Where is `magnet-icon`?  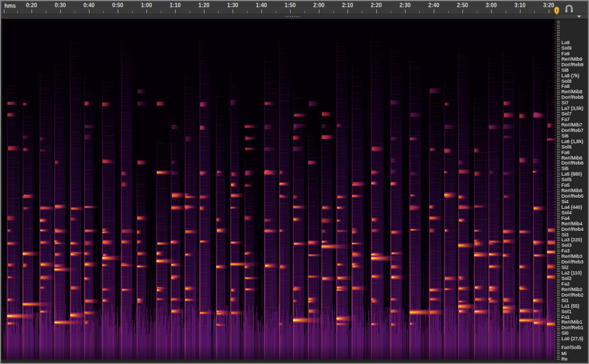
magnet-icon is located at coordinates (569, 9).